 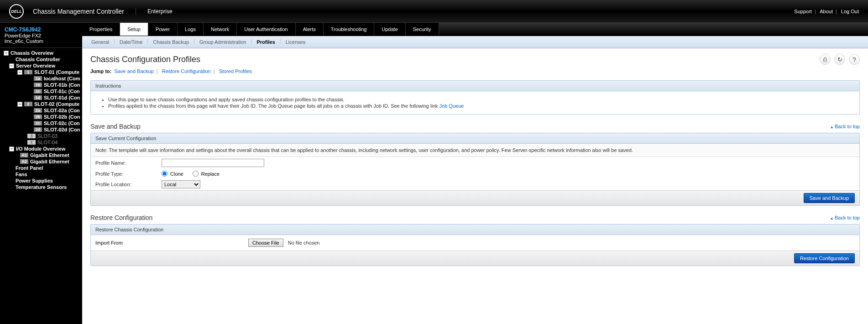 What do you see at coordinates (825, 59) in the screenshot?
I see `print-icon: ⎙` at bounding box center [825, 59].